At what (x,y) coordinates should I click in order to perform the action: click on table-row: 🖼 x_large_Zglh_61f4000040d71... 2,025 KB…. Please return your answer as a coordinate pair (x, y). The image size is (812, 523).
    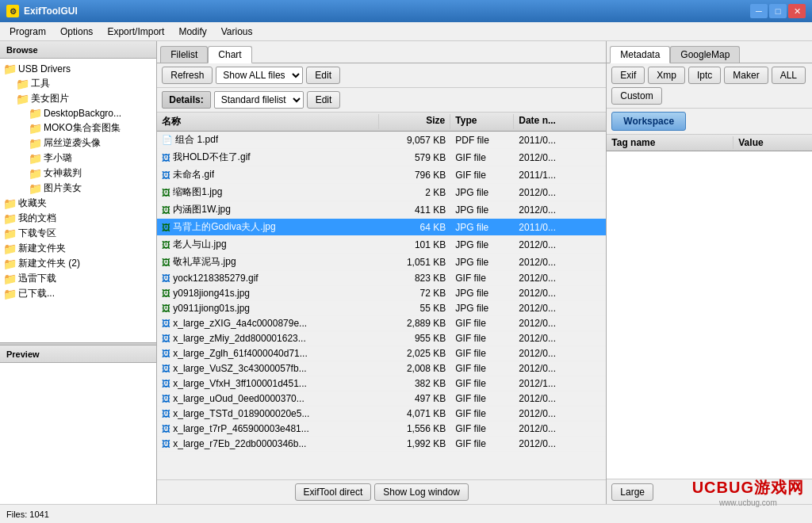
    Looking at the image, I should click on (381, 353).